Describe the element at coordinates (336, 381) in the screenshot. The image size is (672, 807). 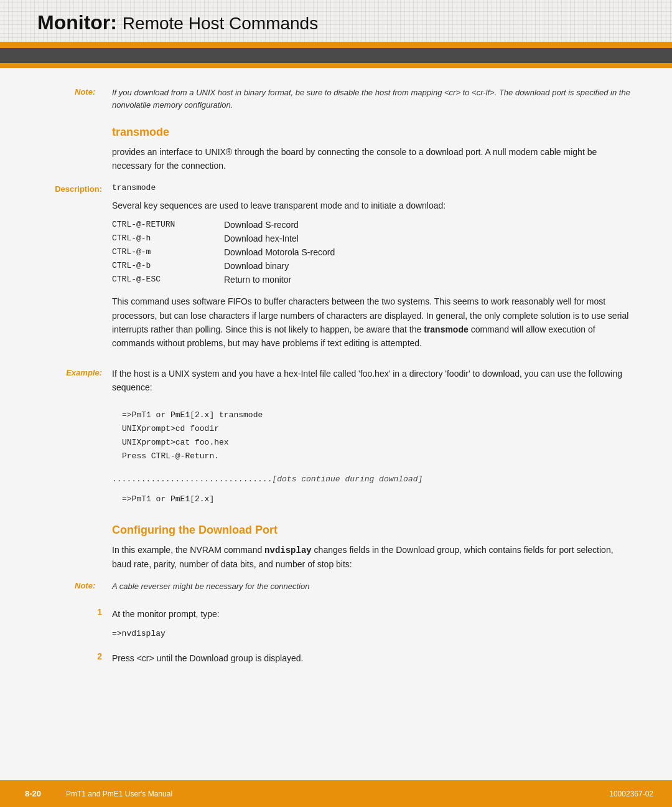
I see `example-row: Example: If the host is a UNIX system an…` at that location.